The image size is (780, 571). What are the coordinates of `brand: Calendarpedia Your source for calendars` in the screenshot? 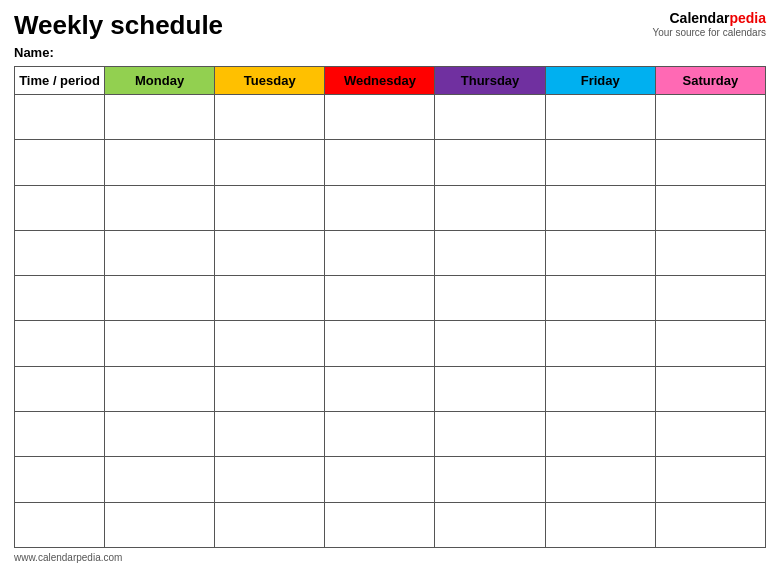 It's located at (709, 24).